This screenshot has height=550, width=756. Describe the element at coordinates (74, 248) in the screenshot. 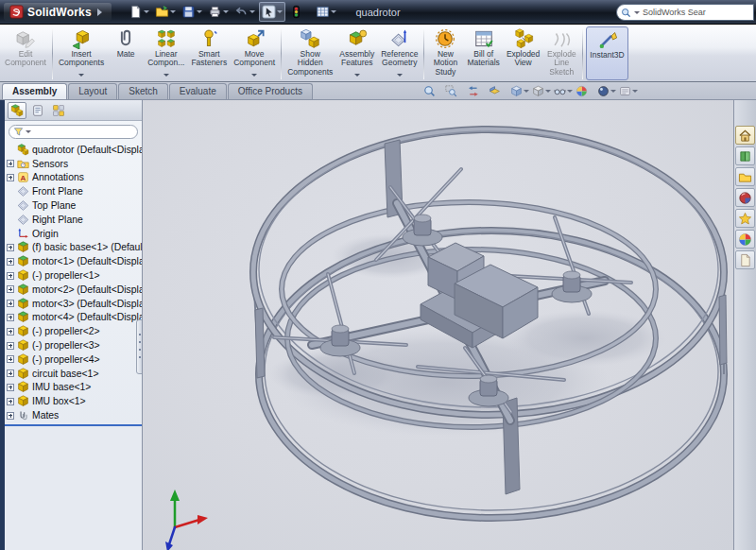

I see `tree-item-basic-base: (f) basic base<1> (Default<Displa` at that location.